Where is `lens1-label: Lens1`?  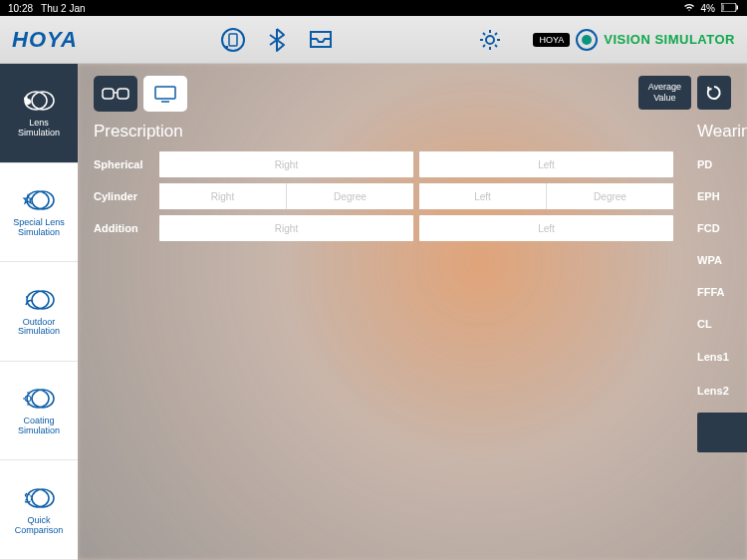
lens1-label: Lens1 is located at coordinates (718, 357).